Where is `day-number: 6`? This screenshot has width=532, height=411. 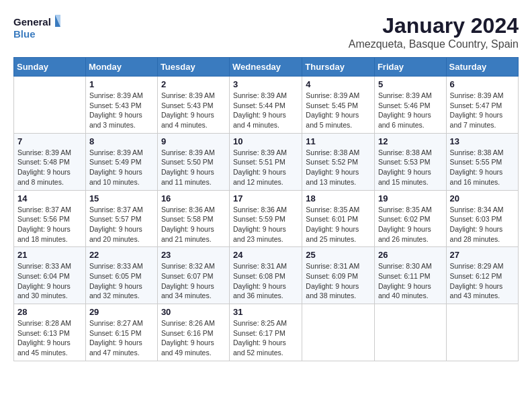 day-number: 6 is located at coordinates (482, 85).